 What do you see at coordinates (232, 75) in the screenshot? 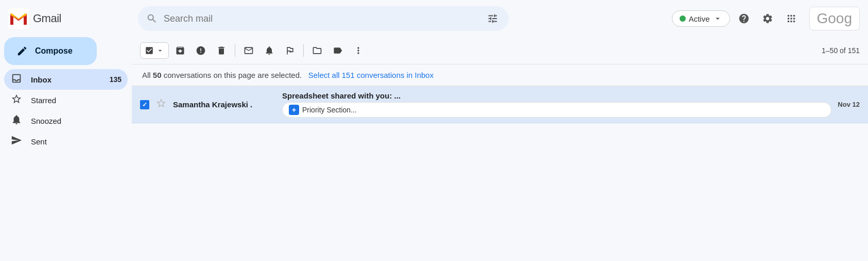
I see `selection-text-after: conversations on this page are selected.` at bounding box center [232, 75].